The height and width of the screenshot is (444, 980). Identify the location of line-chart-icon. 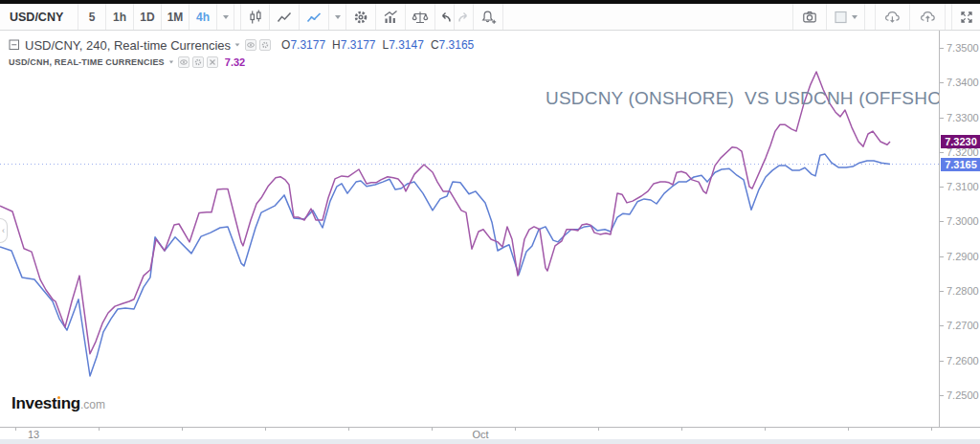
(314, 17).